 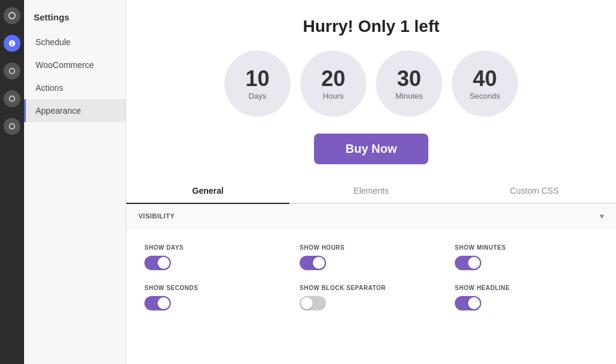 I want to click on countdown-hours-value: 20, so click(x=333, y=79).